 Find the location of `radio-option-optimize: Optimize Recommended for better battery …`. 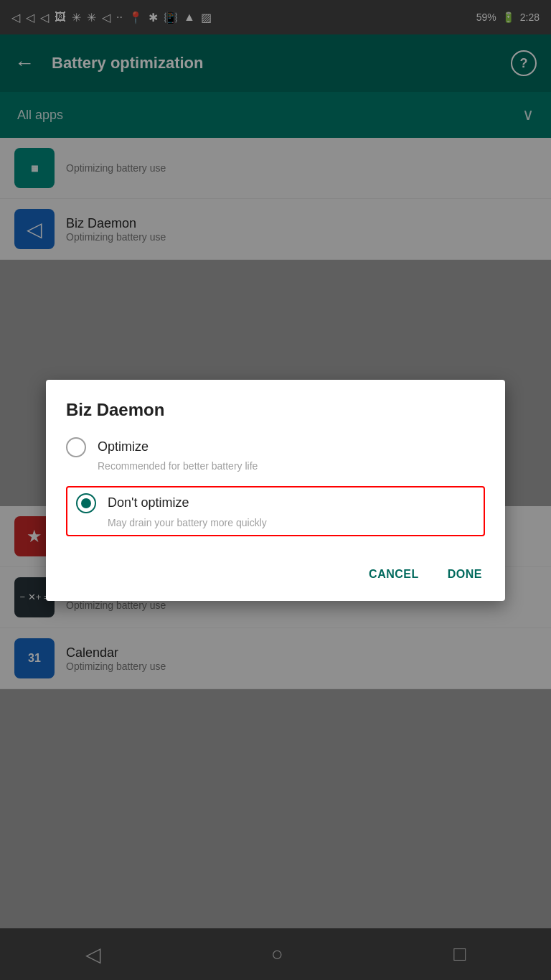

radio-option-optimize: Optimize Recommended for better battery … is located at coordinates (276, 454).